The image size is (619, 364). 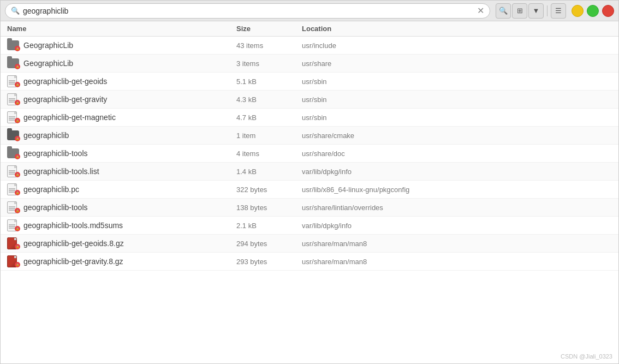 I want to click on file-size-cell: 4.3 kB, so click(x=269, y=99).